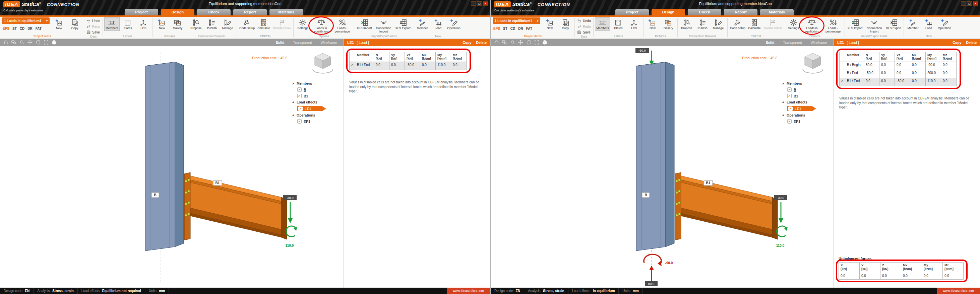  Describe the element at coordinates (481, 43) in the screenshot. I see `delete-load-button: Delete` at that location.